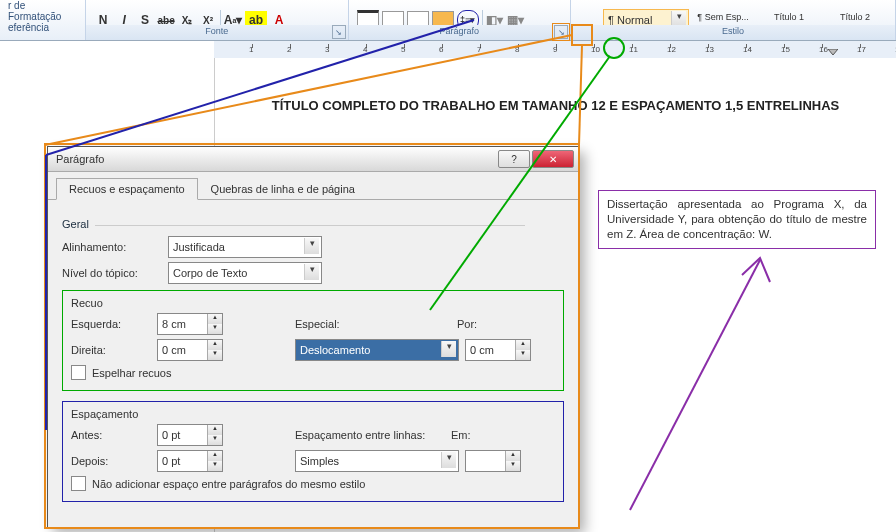 This screenshot has width=896, height=532. What do you see at coordinates (514, 159) in the screenshot?
I see `help-button: ?` at bounding box center [514, 159].